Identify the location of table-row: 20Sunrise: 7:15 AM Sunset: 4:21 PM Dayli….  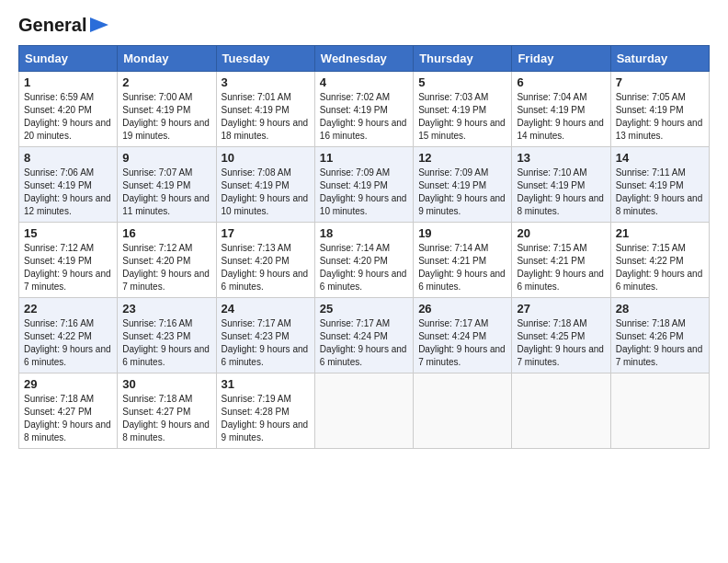
(561, 260).